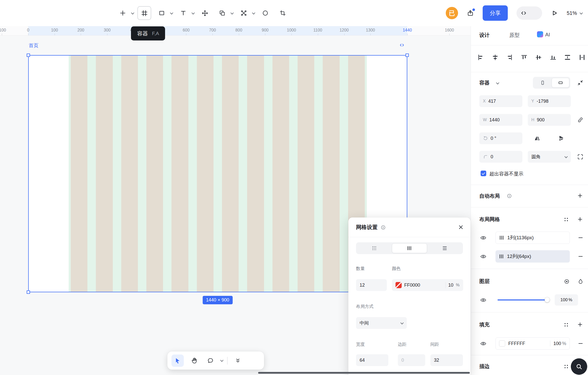 The width and height of the screenshot is (588, 375). What do you see at coordinates (580, 157) in the screenshot?
I see `independent-corners-icon` at bounding box center [580, 157].